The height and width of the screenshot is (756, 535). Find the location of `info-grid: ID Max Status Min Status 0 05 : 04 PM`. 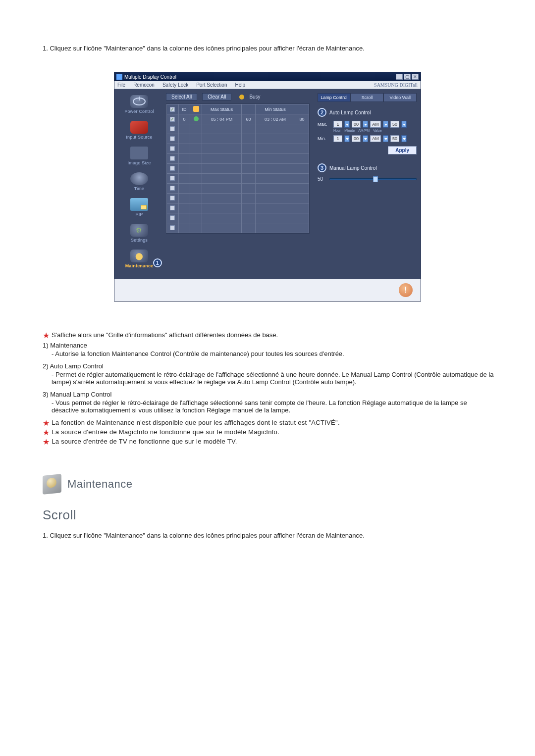

info-grid: ID Max Status Min Status 0 05 : 04 PM is located at coordinates (238, 168).